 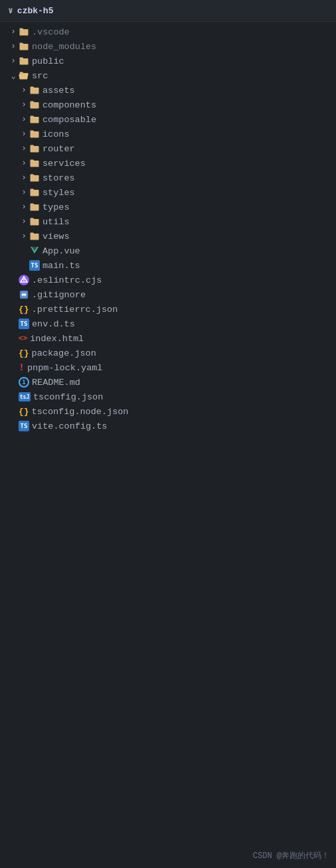 What do you see at coordinates (168, 236) in the screenshot?
I see `folder-item: › views` at bounding box center [168, 236].